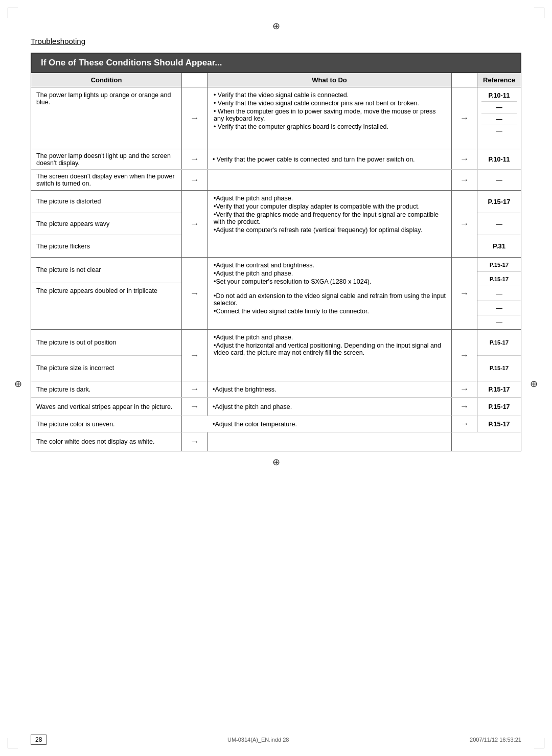 The height and width of the screenshot is (756, 552). What do you see at coordinates (465, 407) in the screenshot?
I see `arrow2-waves` at bounding box center [465, 407].